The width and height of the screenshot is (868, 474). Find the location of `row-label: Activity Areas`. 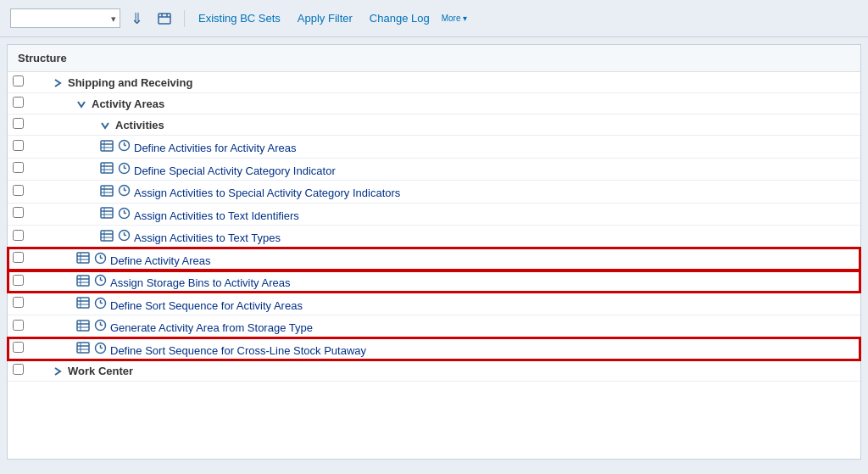

row-label: Activity Areas is located at coordinates (128, 103).